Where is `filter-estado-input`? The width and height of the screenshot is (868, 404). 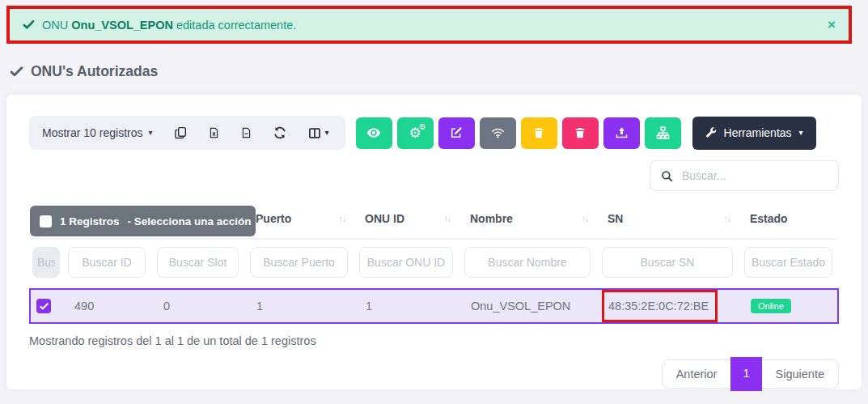 filter-estado-input is located at coordinates (788, 262).